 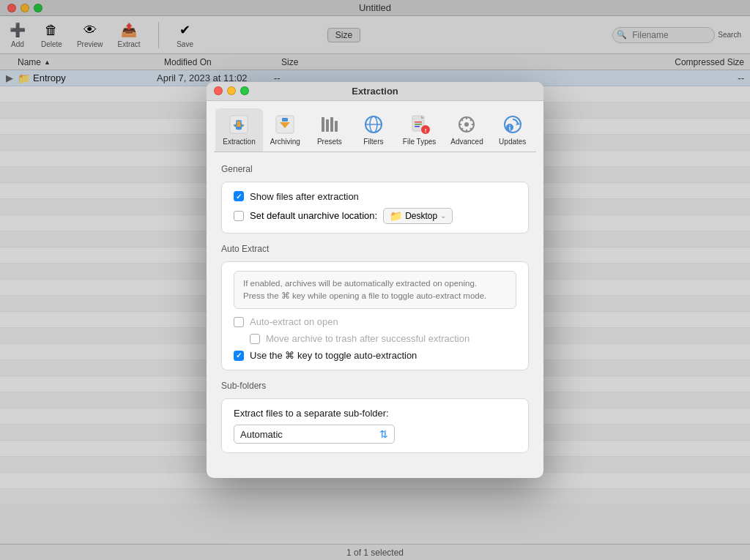 I want to click on presets-tab-icon, so click(x=330, y=124).